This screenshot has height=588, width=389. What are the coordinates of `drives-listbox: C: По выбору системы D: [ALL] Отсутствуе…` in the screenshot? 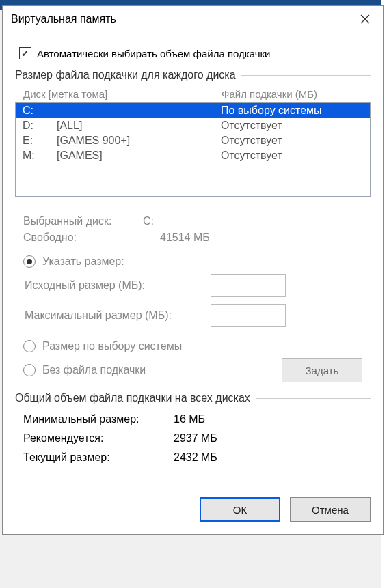 It's located at (193, 150).